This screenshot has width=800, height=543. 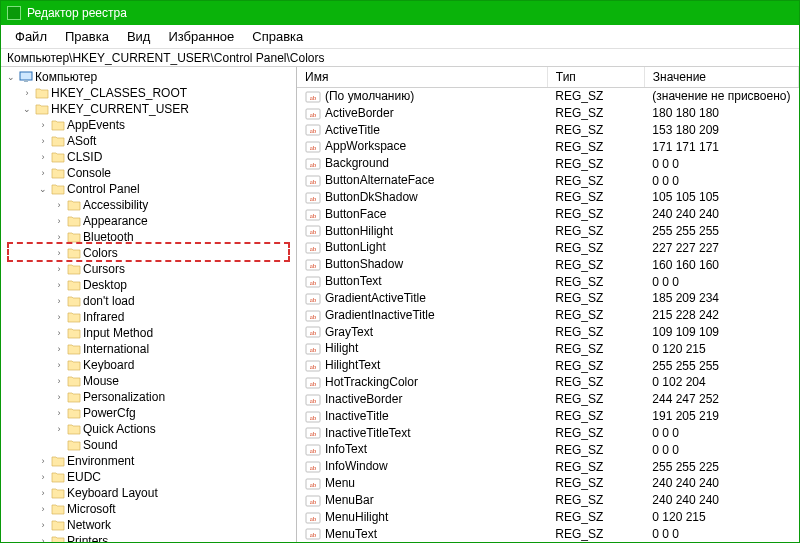 I want to click on tree-item-infrared: ›Infrared, so click(x=174, y=317).